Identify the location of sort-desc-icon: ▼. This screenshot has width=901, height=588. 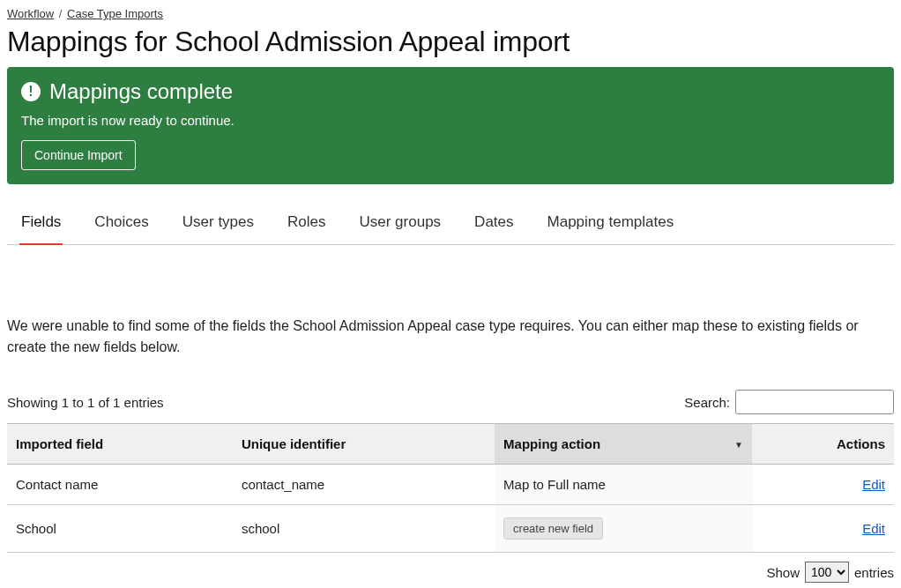
(739, 444).